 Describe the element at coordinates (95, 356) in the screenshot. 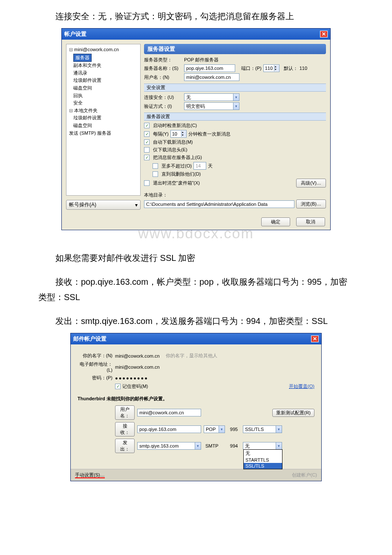

I see `name-label: 你的名字：(N)` at that location.